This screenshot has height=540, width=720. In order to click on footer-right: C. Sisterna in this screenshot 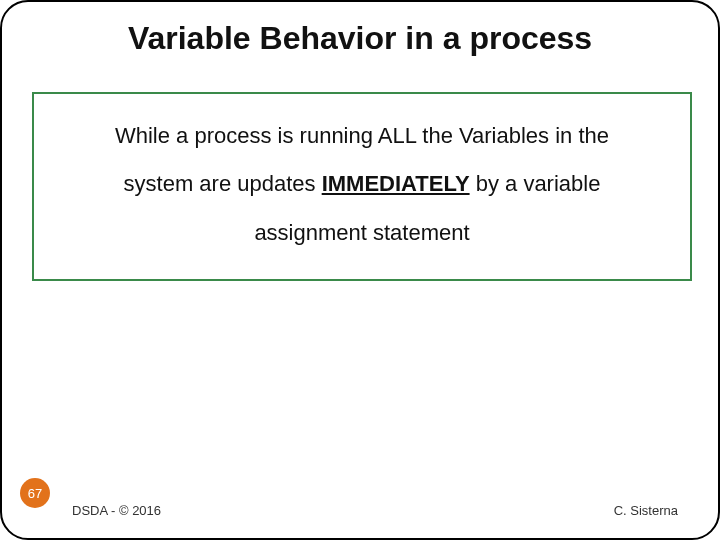, I will do `click(646, 510)`.